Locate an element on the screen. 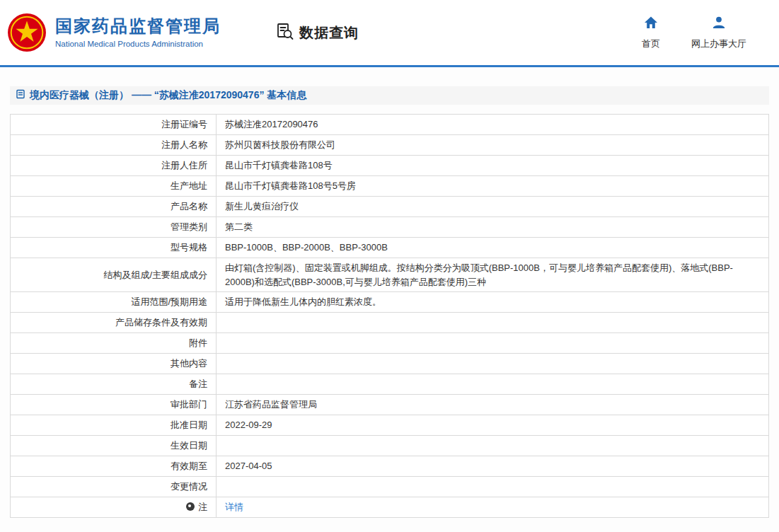 The height and width of the screenshot is (532, 779). table-row: 有效期至 2027-04-05 is located at coordinates (390, 467).